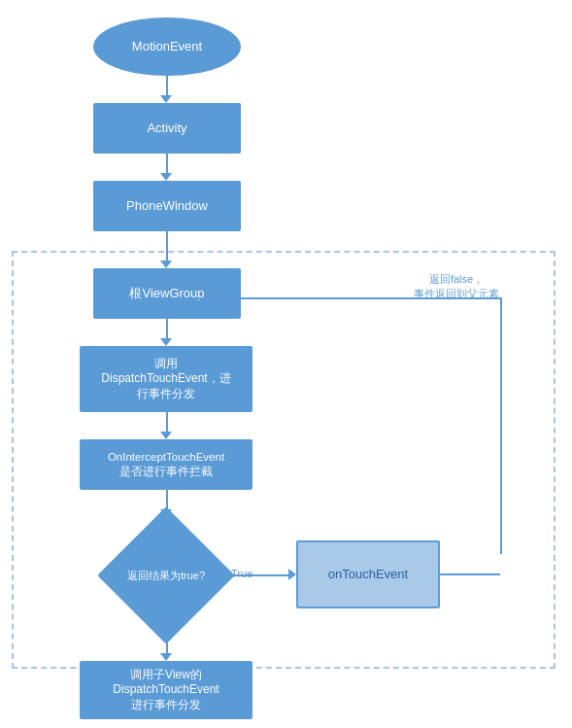 The height and width of the screenshot is (728, 572). What do you see at coordinates (166, 465) in the screenshot?
I see `node-on-intercept: OnInterceptTouchEvent 是否进行事件拦截` at bounding box center [166, 465].